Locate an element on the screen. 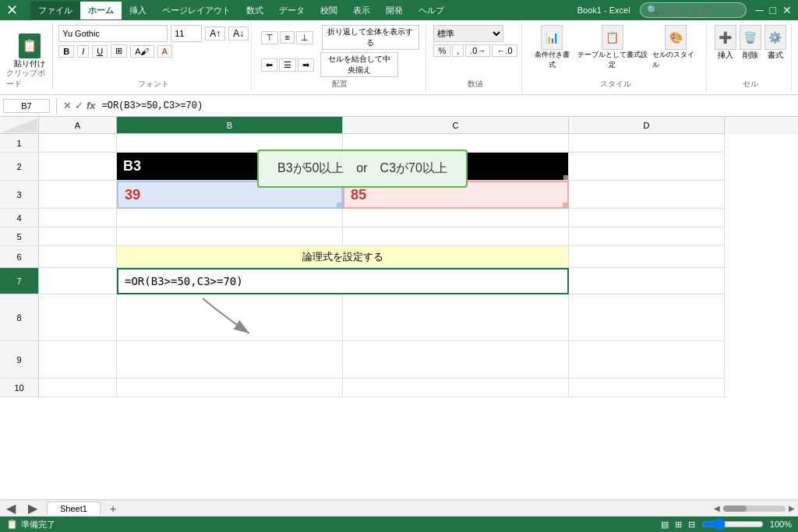 The width and height of the screenshot is (798, 532). cell-b10 is located at coordinates (230, 388).